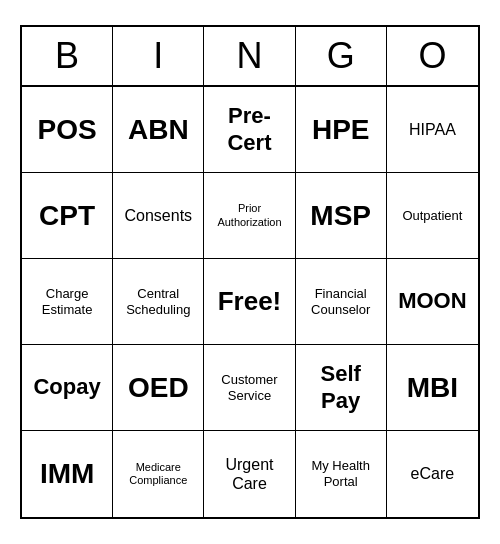  I want to click on bingo-cell-text-0-4: HIPAA, so click(432, 130).